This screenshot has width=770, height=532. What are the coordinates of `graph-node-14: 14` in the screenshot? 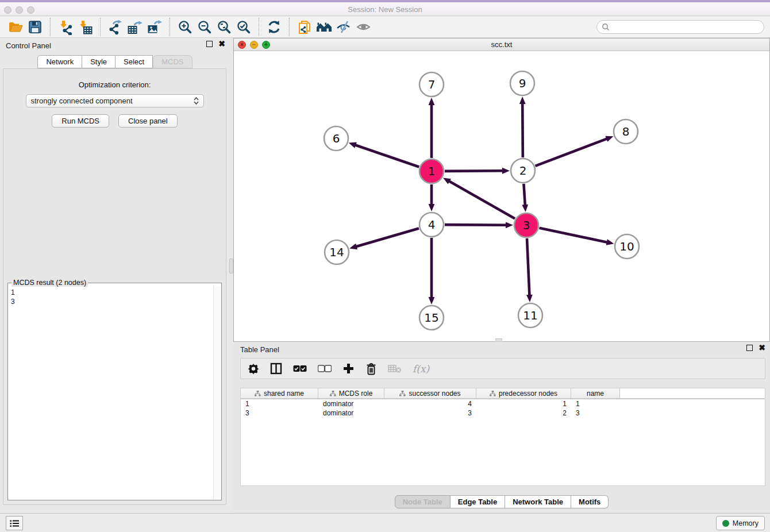 It's located at (337, 252).